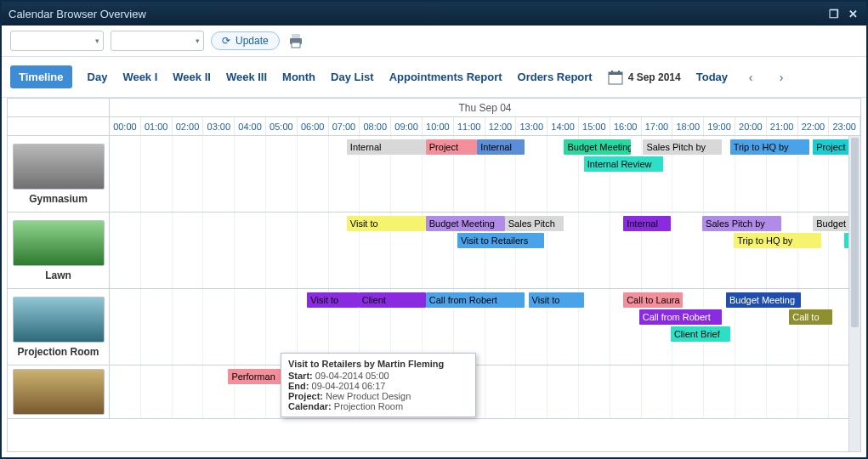  What do you see at coordinates (296, 41) in the screenshot?
I see `print-button` at bounding box center [296, 41].